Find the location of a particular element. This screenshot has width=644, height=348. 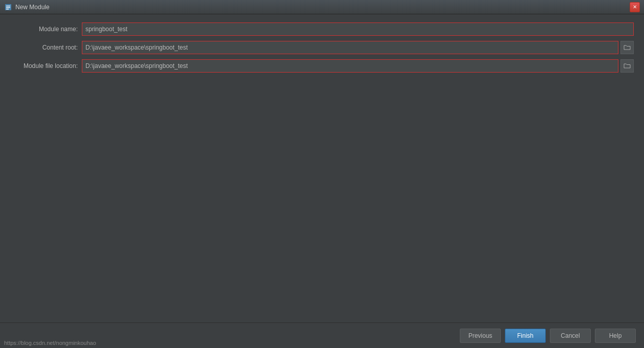

content-root-row: Content root: is located at coordinates (322, 48).